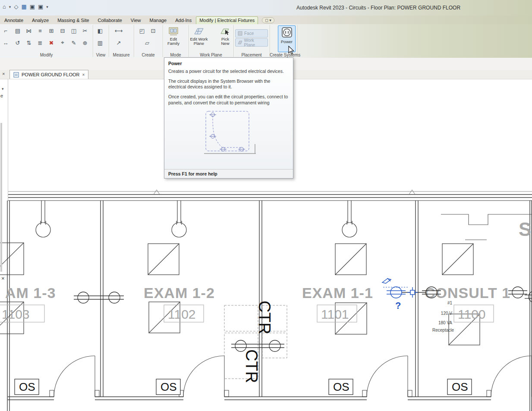 The height and width of the screenshot is (411, 532). I want to click on circuit-index: #1, so click(450, 303).